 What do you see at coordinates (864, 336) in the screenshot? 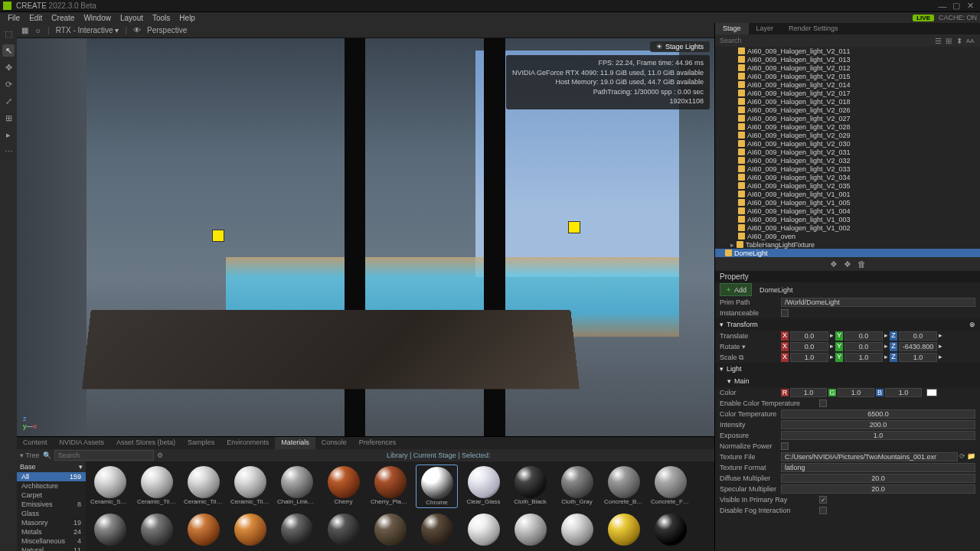
I see `translate-y-input` at bounding box center [864, 336].